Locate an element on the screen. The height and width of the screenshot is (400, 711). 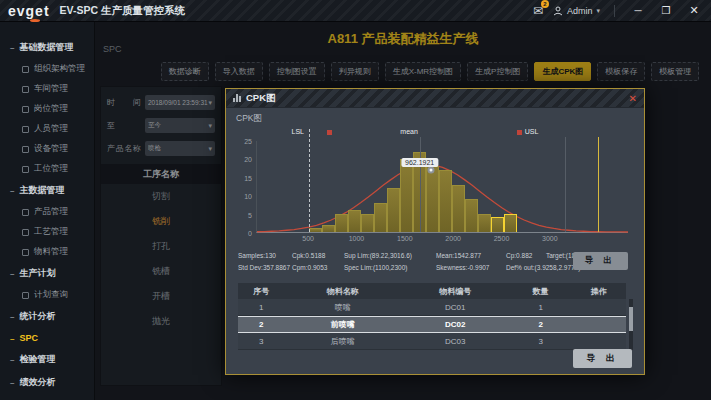
notification-badge: 2 is located at coordinates (545, 4).